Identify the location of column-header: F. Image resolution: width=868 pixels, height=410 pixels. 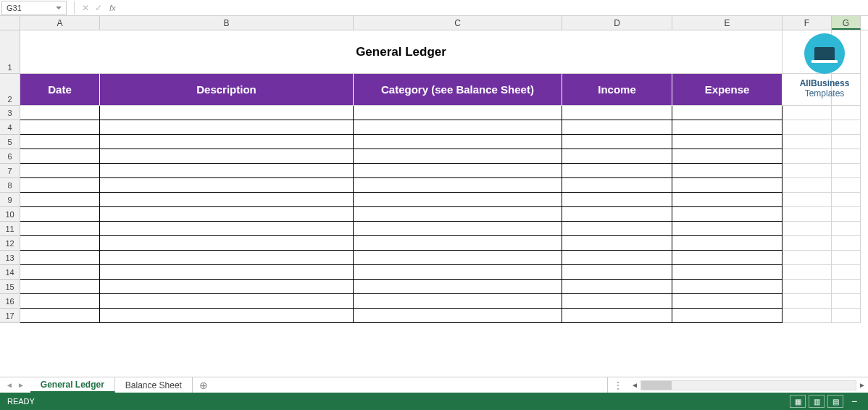
(807, 23).